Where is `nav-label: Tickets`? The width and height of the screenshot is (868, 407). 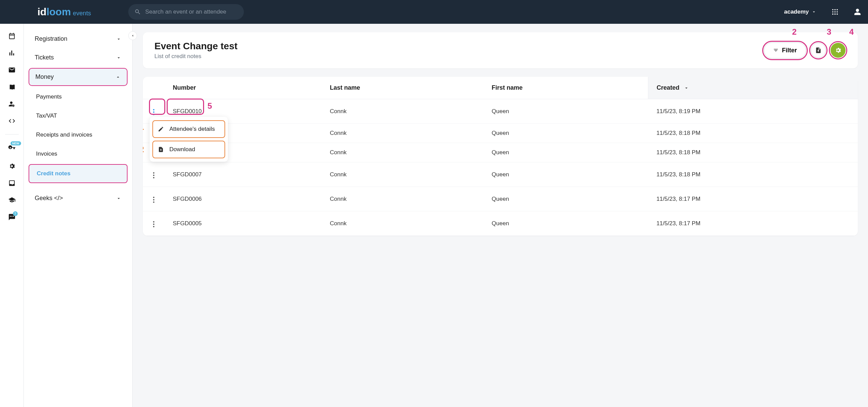
nav-label: Tickets is located at coordinates (44, 58).